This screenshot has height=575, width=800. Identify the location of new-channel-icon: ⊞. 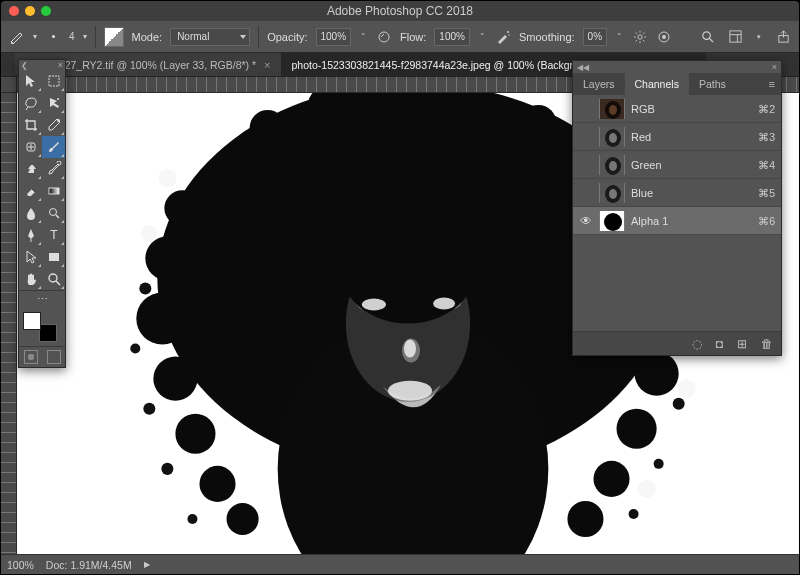
(742, 344).